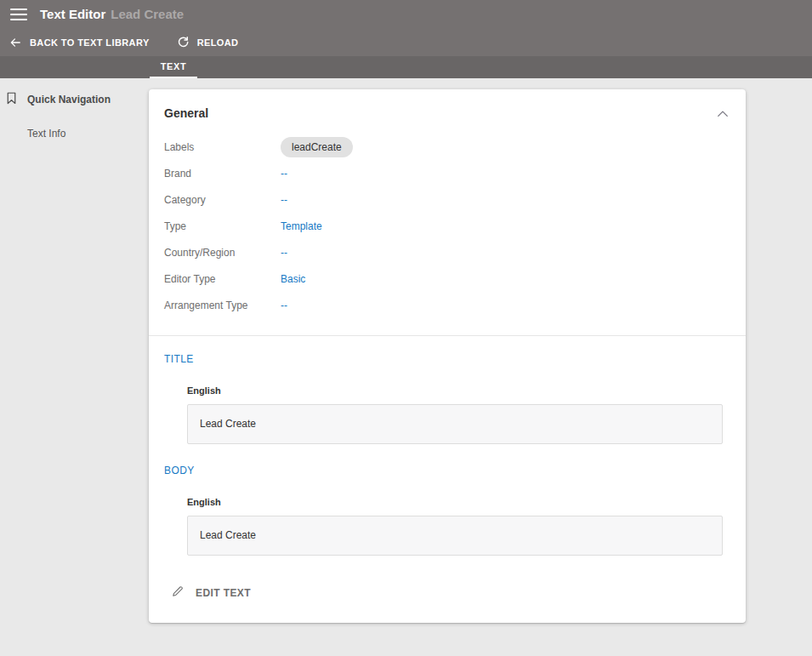 The height and width of the screenshot is (656, 812). What do you see at coordinates (447, 359) in the screenshot?
I see `title-section-heading: TITLE` at bounding box center [447, 359].